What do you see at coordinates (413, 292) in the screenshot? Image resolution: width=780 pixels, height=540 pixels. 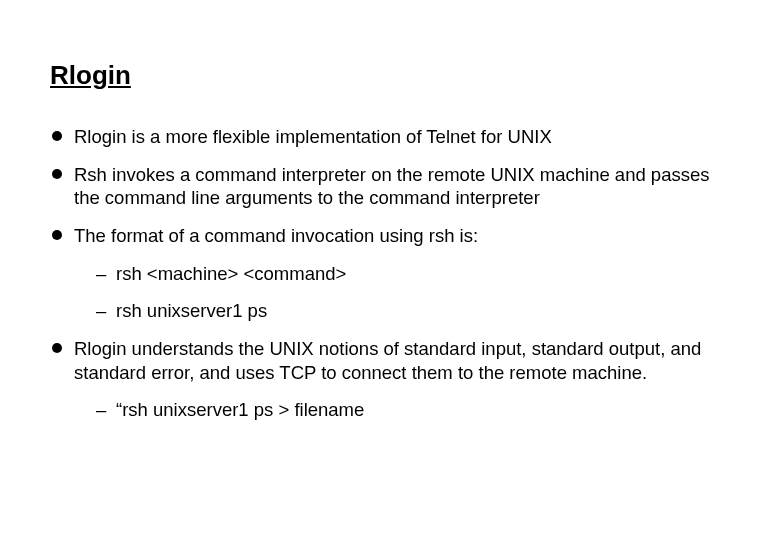 I see `sub-list: rsh <machine> <command> rsh unixserver1 …` at bounding box center [413, 292].